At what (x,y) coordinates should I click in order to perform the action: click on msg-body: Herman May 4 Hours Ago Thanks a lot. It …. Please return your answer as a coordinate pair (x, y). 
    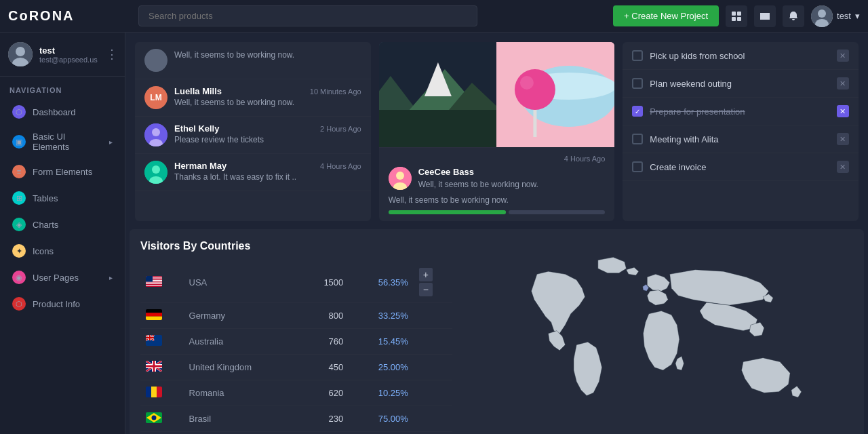
    Looking at the image, I should click on (268, 171).